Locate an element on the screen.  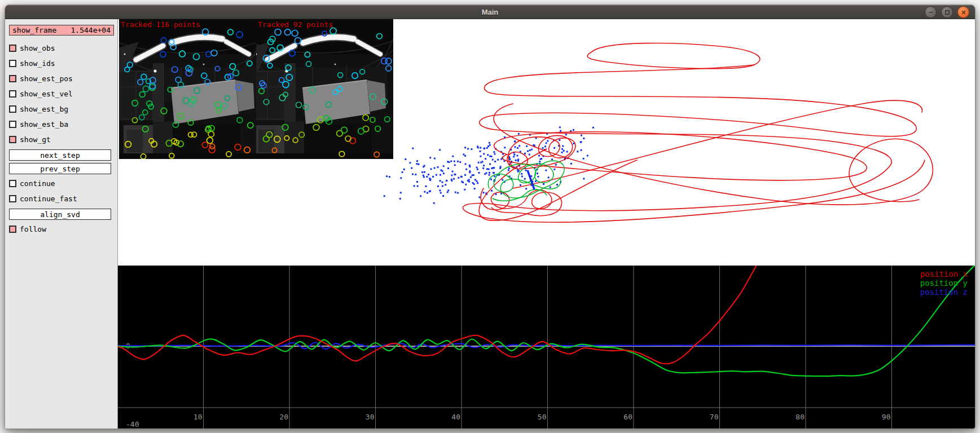
tracked-points-label-left: Tracked 116 points is located at coordinates (160, 25).